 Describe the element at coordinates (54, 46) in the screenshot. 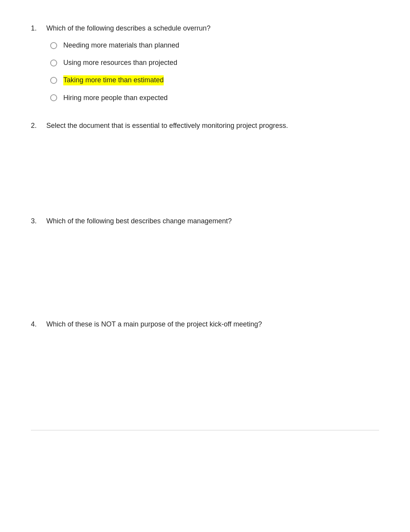

I see `radio-q1a` at that location.